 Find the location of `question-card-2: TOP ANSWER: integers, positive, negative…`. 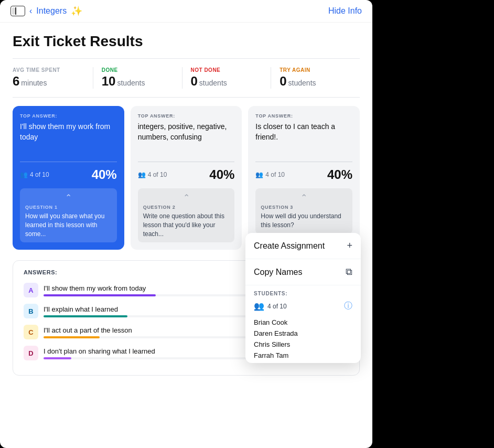

question-card-2: TOP ANSWER: integers, positive, negative… is located at coordinates (187, 178).